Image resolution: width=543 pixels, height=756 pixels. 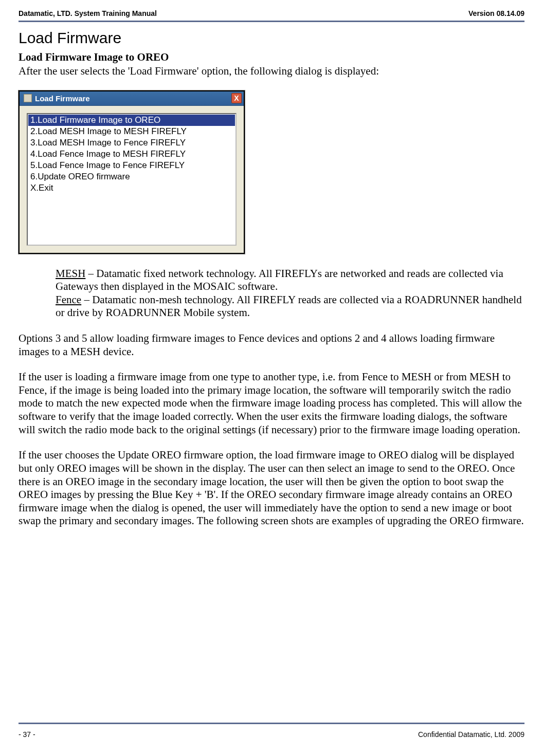 What do you see at coordinates (280, 280) in the screenshot?
I see `mesh-text: – Datamatic fixed network technology. Al…` at bounding box center [280, 280].